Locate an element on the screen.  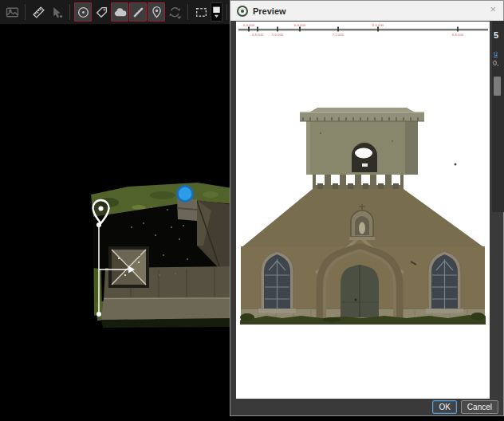
ok-button: OK is located at coordinates (444, 407).